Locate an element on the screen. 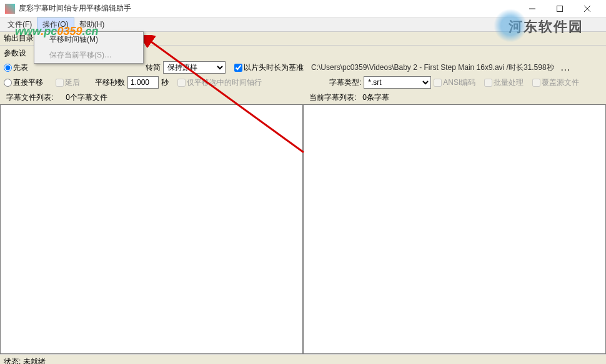 The height and width of the screenshot is (364, 606). shift-seconds-input is located at coordinates (143, 82).